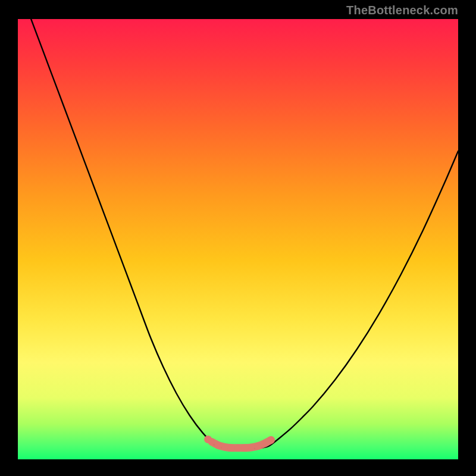 The height and width of the screenshot is (476, 476). What do you see at coordinates (242, 444) in the screenshot?
I see `valley-marker-band` at bounding box center [242, 444].